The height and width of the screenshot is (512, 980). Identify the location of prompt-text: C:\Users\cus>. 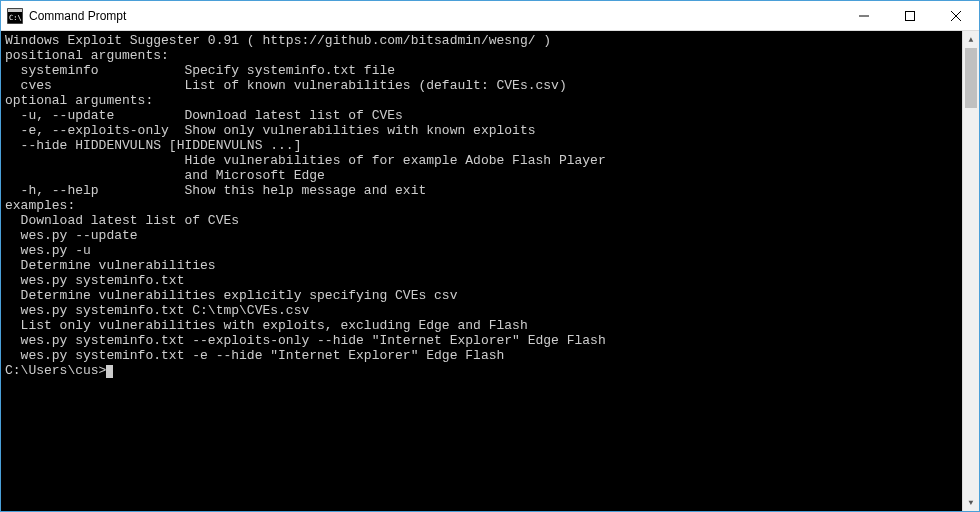
(56, 370).